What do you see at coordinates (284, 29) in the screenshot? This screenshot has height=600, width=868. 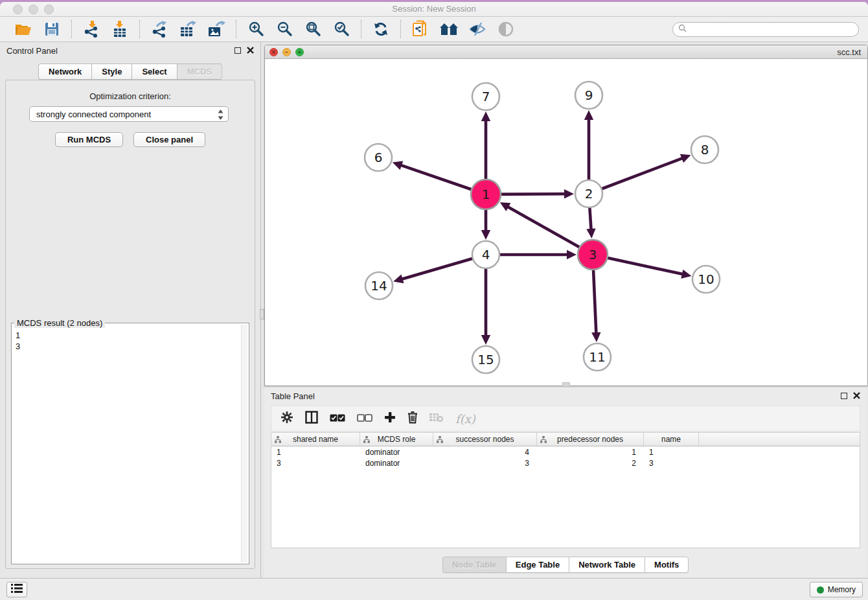 I see `zoom-out-button` at bounding box center [284, 29].